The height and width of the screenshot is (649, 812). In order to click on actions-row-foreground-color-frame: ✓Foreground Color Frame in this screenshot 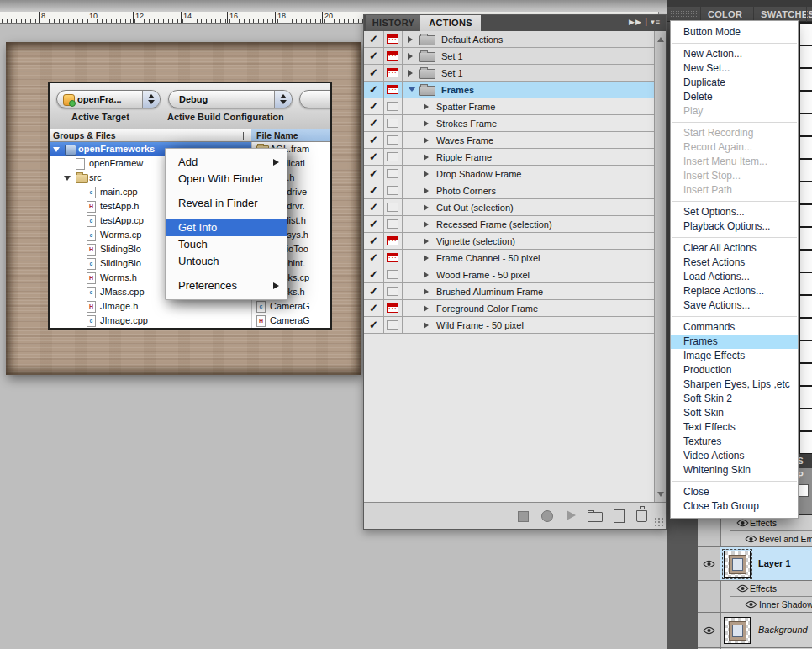, I will do `click(509, 309)`.